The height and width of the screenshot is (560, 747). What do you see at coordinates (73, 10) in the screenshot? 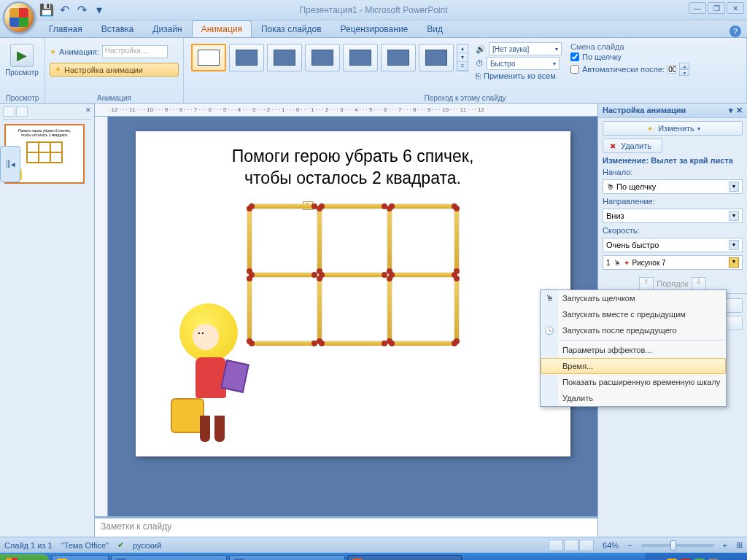
I see `quick-access-toolbar: 💾 ↶ ↷ ▾` at bounding box center [73, 10].